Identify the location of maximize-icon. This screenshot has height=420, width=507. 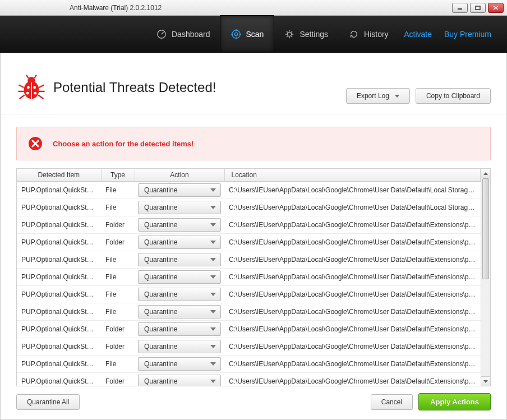
(478, 8).